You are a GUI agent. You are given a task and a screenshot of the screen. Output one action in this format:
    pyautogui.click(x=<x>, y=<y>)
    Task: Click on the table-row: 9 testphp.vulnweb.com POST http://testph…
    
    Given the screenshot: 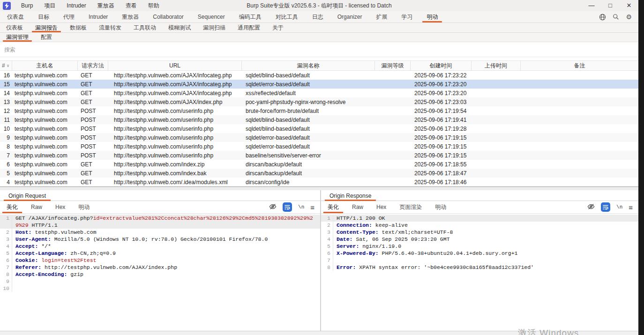 What is the action you would take?
    pyautogui.click(x=319, y=138)
    